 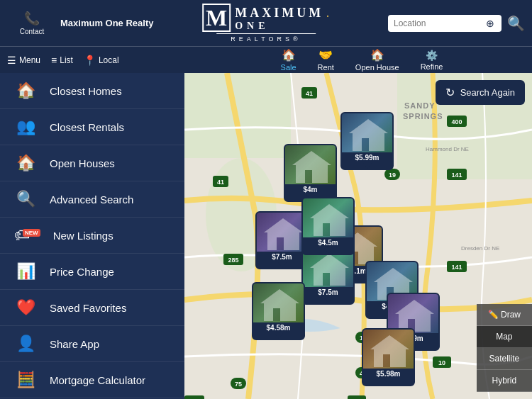 What do you see at coordinates (92, 308) in the screenshot?
I see `sidebar-item-saved-favorites: ❤️ Saved Favorites` at bounding box center [92, 308].